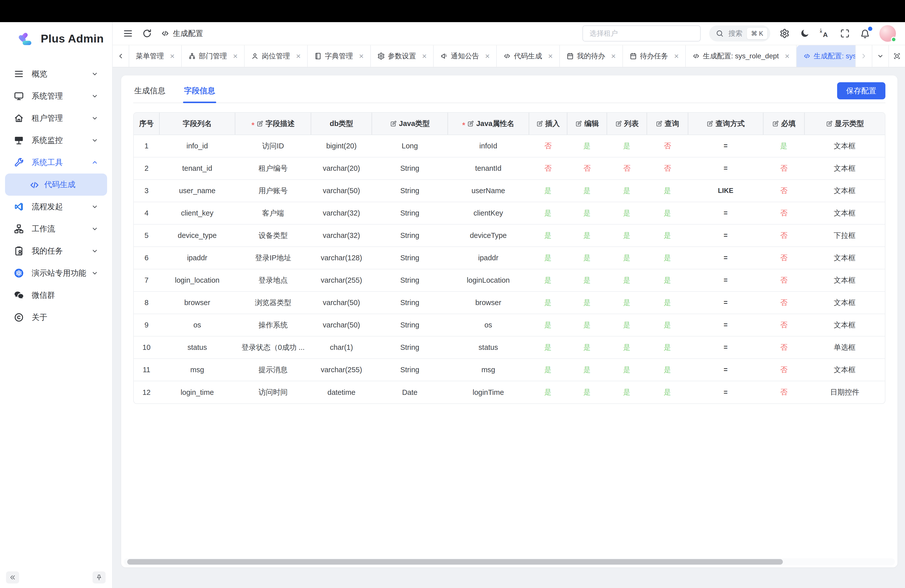 The width and height of the screenshot is (905, 588). I want to click on cell: 提示消息, so click(273, 370).